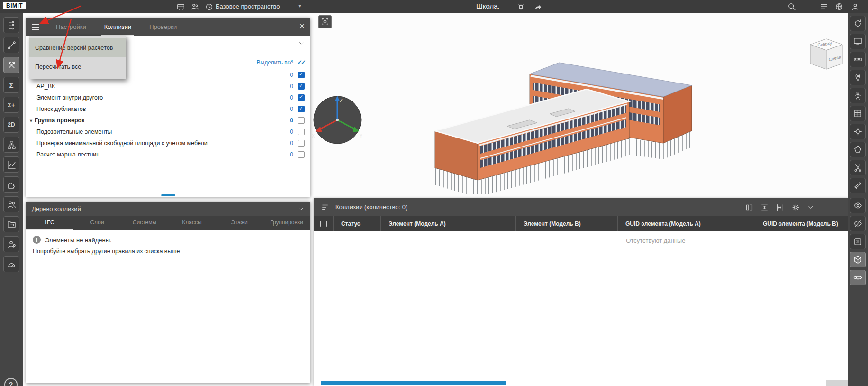 This screenshot has width=868, height=386. Describe the element at coordinates (168, 86) in the screenshot. I see `rule-row: АР_ВК 0` at that location.